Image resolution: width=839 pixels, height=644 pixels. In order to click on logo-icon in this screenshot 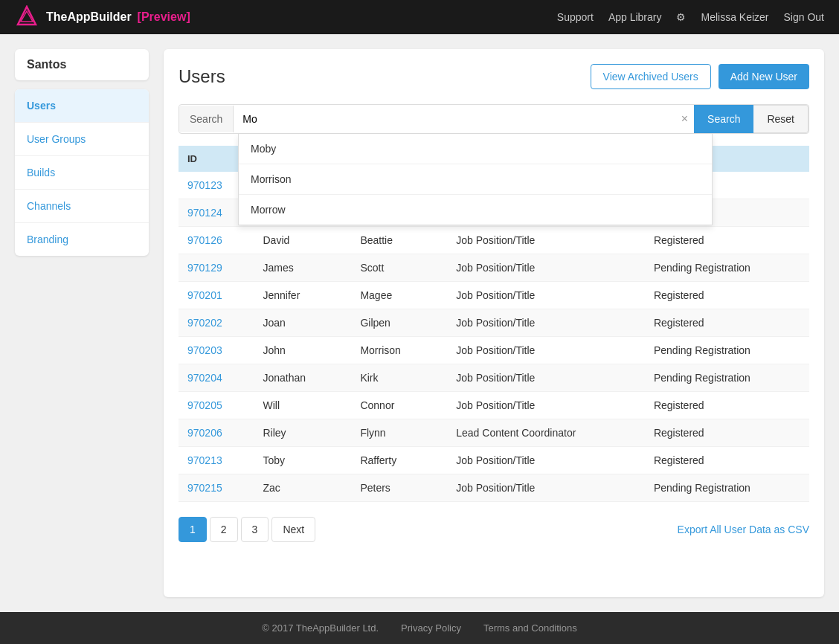, I will do `click(27, 17)`.